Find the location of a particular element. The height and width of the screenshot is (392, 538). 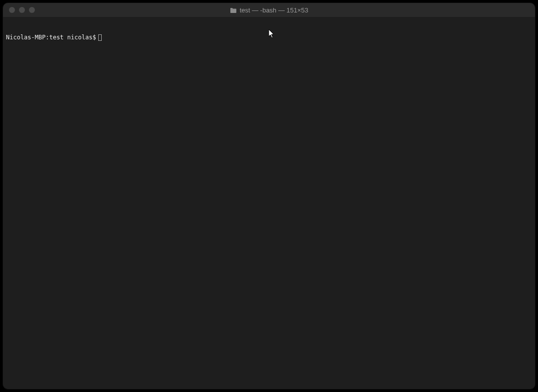

window-title: test — -bash — 151×53 is located at coordinates (274, 10).